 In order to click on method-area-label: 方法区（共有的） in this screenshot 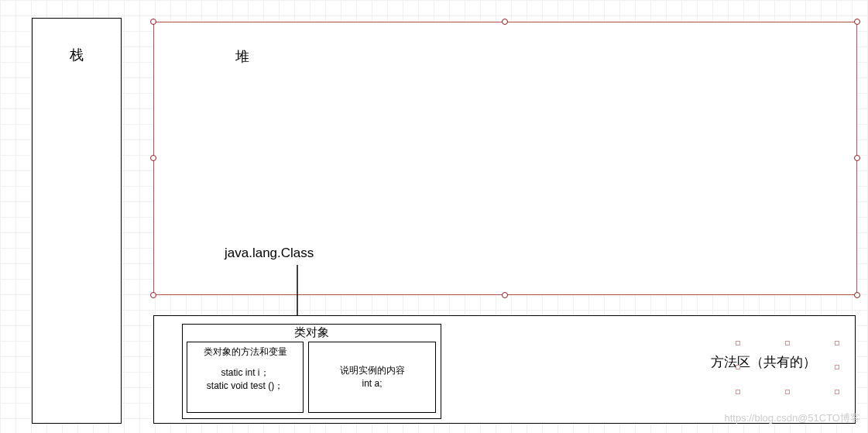, I will do `click(763, 363)`.